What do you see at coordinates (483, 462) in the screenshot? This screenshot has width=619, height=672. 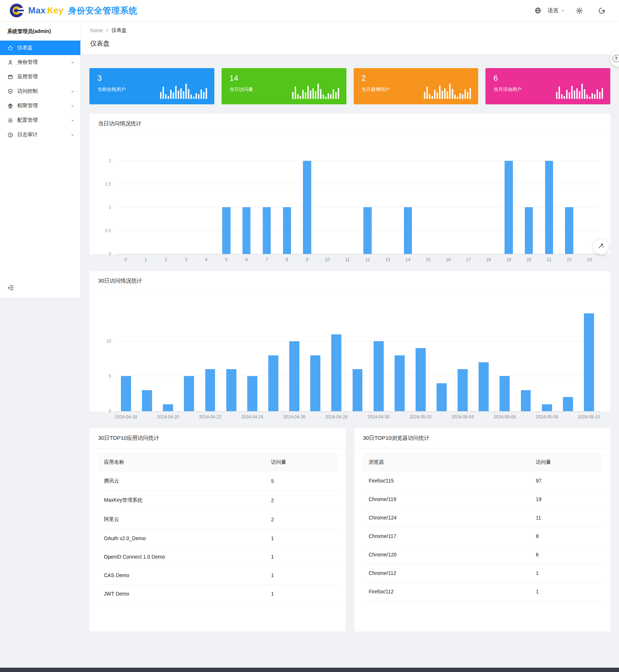 I see `table-header-row: 浏览器访问量` at bounding box center [483, 462].